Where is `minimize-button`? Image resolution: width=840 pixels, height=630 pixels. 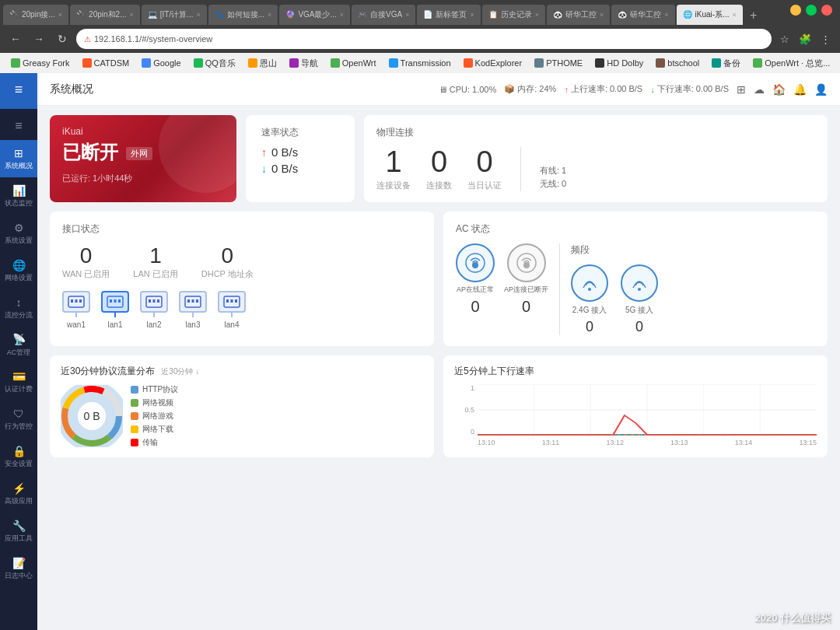 minimize-button is located at coordinates (796, 10).